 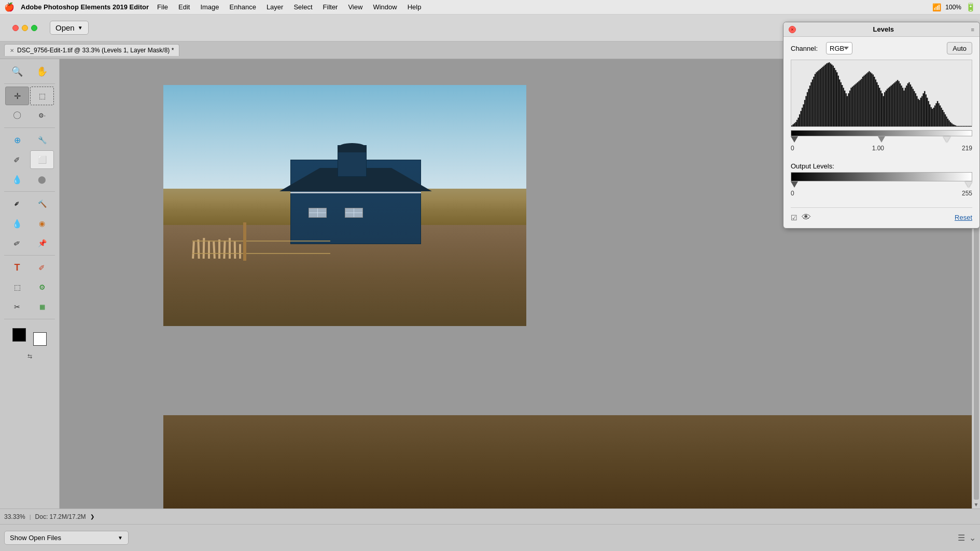 What do you see at coordinates (794, 185) in the screenshot?
I see `black-output-slider` at bounding box center [794, 185].